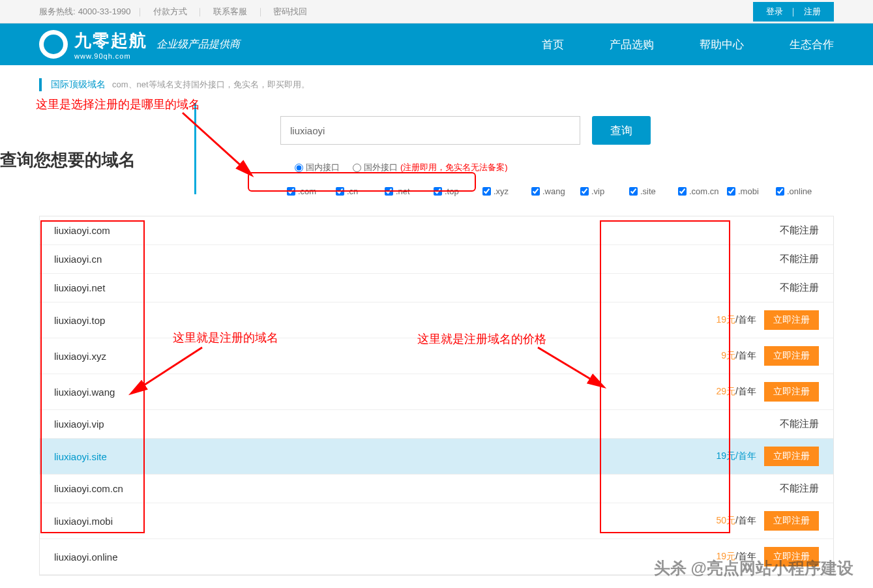 The width and height of the screenshot is (873, 588). I want to click on result-domain: liuxiaoyi.mobi, so click(83, 522).